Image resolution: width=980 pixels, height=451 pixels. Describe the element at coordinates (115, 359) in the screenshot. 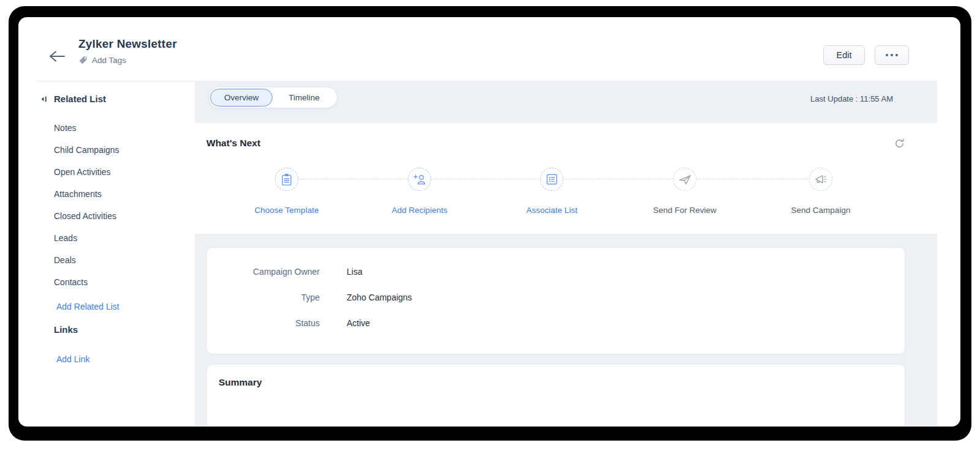

I see `add-link-link: Add Link` at that location.